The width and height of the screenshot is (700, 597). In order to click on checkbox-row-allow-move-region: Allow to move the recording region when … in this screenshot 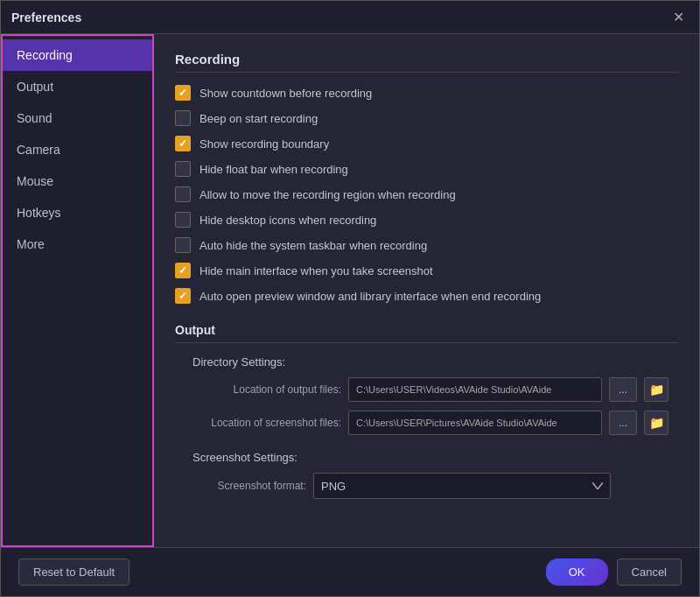, I will do `click(427, 194)`.